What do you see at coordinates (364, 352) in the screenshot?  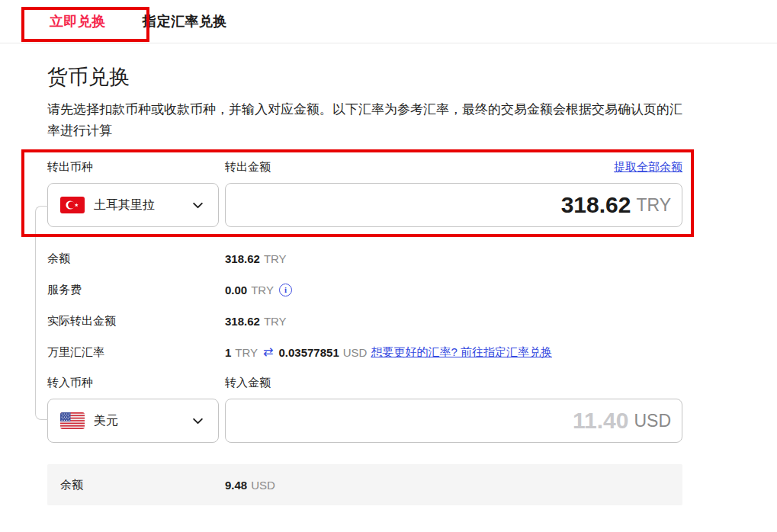 I see `detail-row-exchange-rate: 万里汇汇率 1 TRY ⇄ 0.03577851 USD 想要更好的汇率? 前往…` at bounding box center [364, 352].